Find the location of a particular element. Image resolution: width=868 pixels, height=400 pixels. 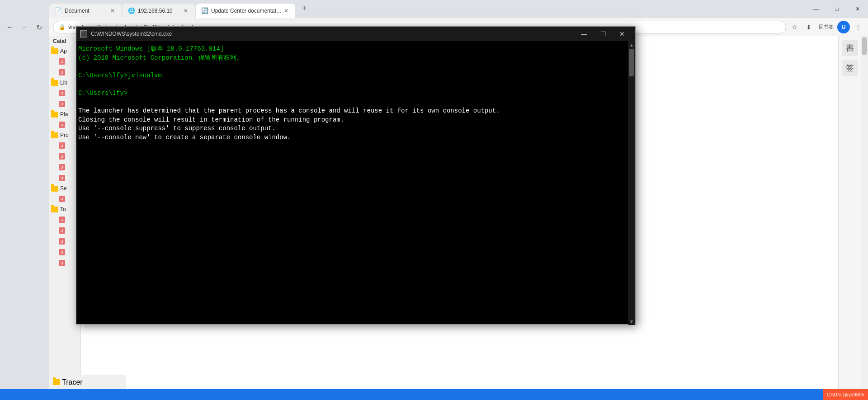

forward-button: → is located at coordinates (24, 27).